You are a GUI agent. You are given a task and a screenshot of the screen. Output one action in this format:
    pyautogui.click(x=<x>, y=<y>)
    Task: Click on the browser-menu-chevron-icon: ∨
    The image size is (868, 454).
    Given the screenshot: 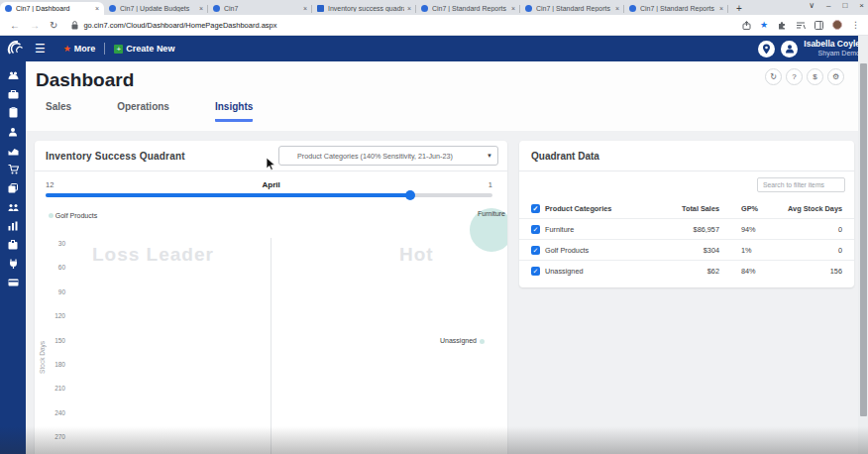 What is the action you would take?
    pyautogui.click(x=812, y=6)
    